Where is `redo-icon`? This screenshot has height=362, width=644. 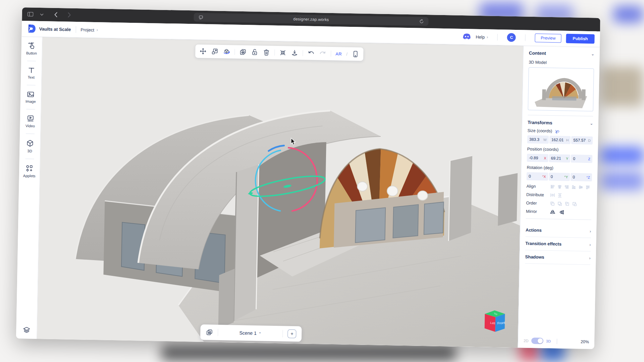 redo-icon is located at coordinates (323, 53).